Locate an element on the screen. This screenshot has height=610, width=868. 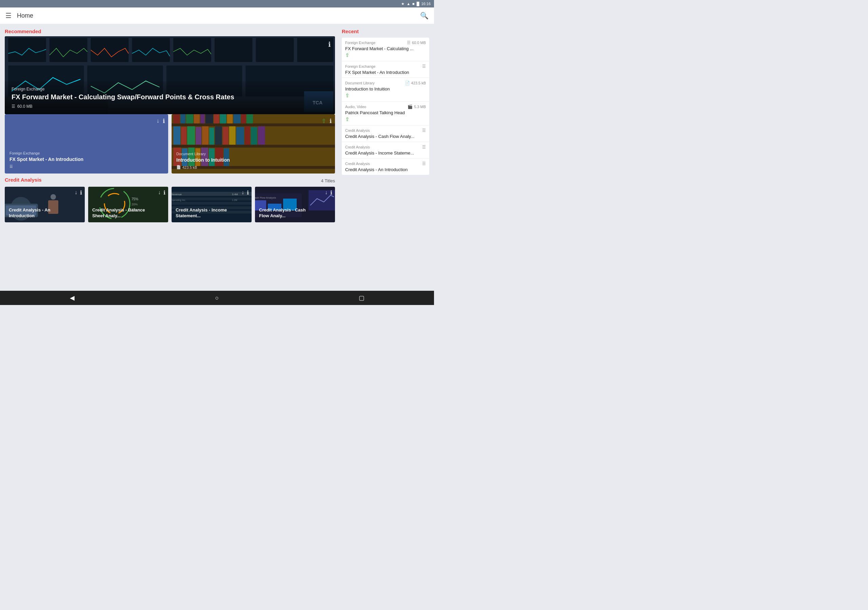
recent-item-1-category: Foreign Exchange is located at coordinates (360, 67).